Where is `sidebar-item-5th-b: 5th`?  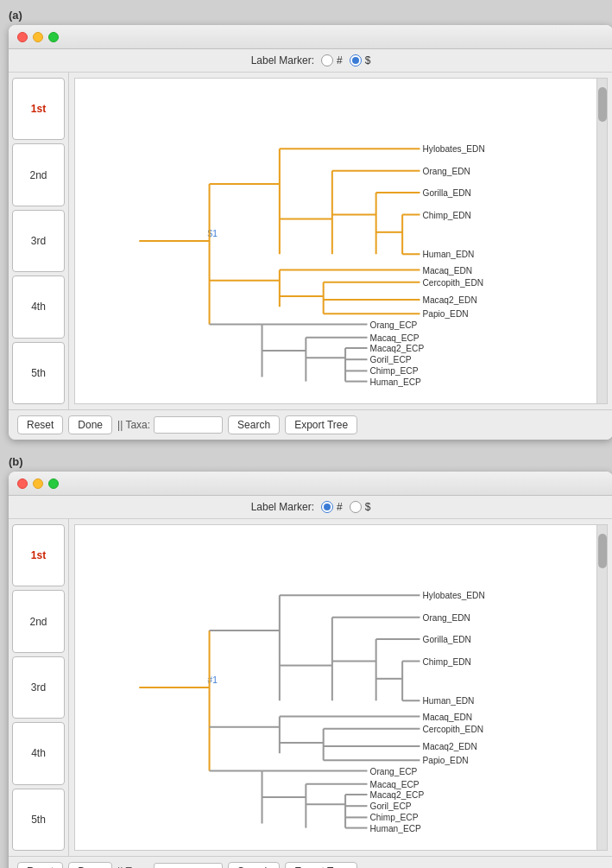
sidebar-item-5th-b: 5th is located at coordinates (38, 820).